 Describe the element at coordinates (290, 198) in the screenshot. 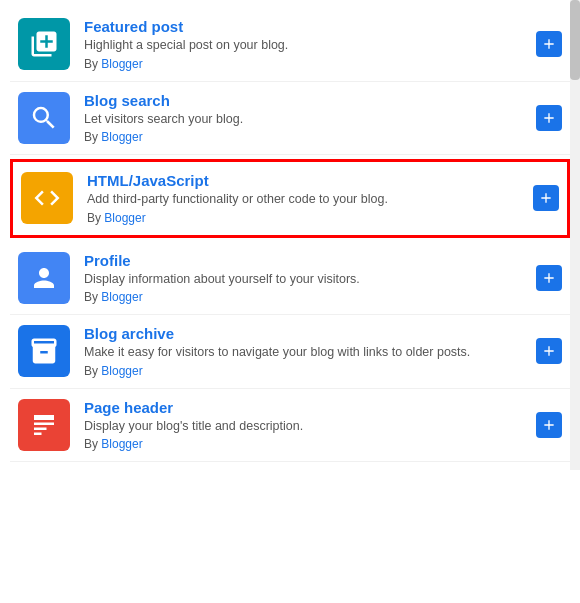

I see `widget-item-html-javascript: HTML/JavaScriptAdd third-party functiona…` at that location.